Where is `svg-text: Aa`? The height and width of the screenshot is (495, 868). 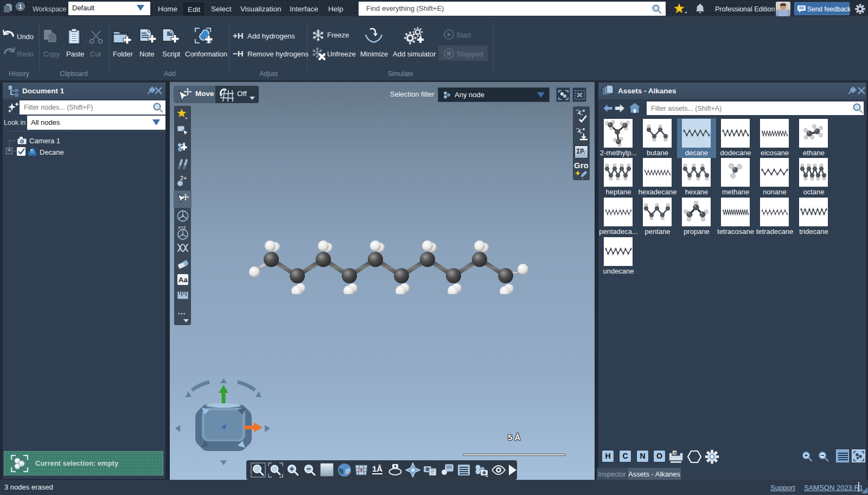 svg-text: Aa is located at coordinates (183, 280).